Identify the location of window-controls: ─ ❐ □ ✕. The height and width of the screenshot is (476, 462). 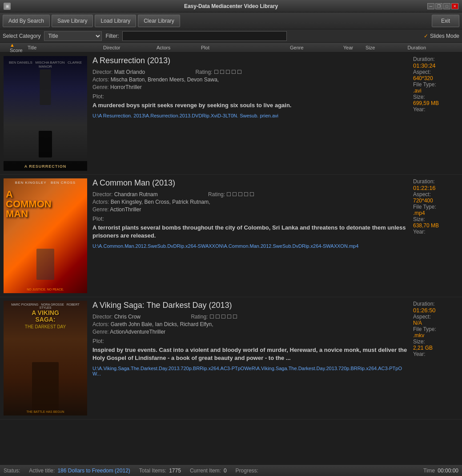
(443, 6).